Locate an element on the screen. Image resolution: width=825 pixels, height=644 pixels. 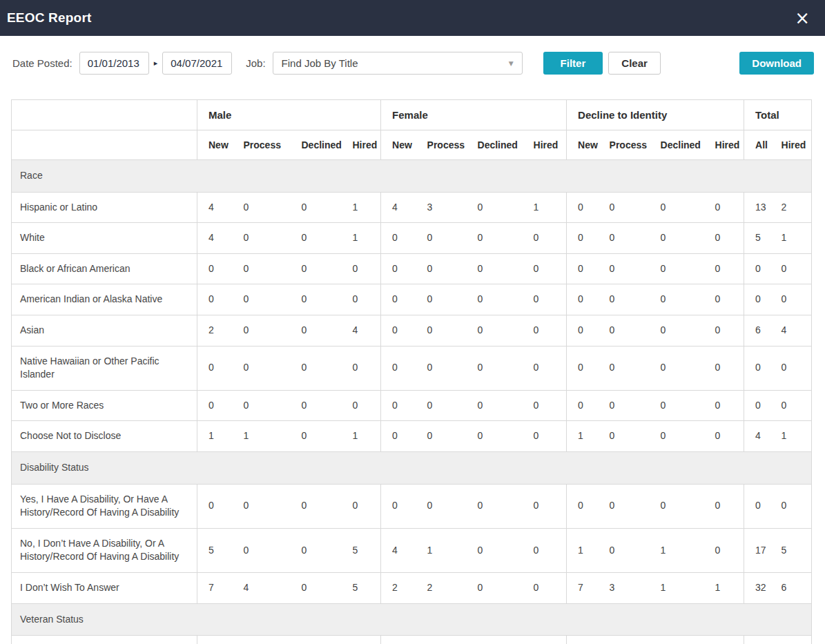
table-row: None00000000000000 is located at coordinates (411, 640).